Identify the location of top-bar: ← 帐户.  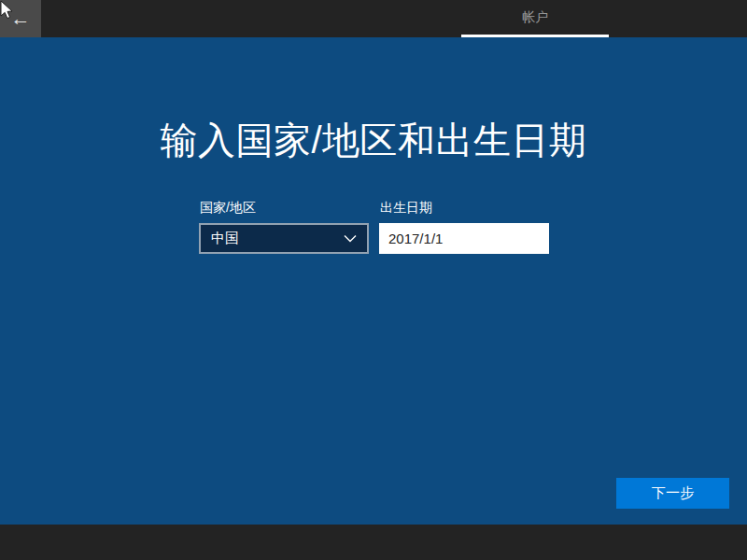
(374, 19).